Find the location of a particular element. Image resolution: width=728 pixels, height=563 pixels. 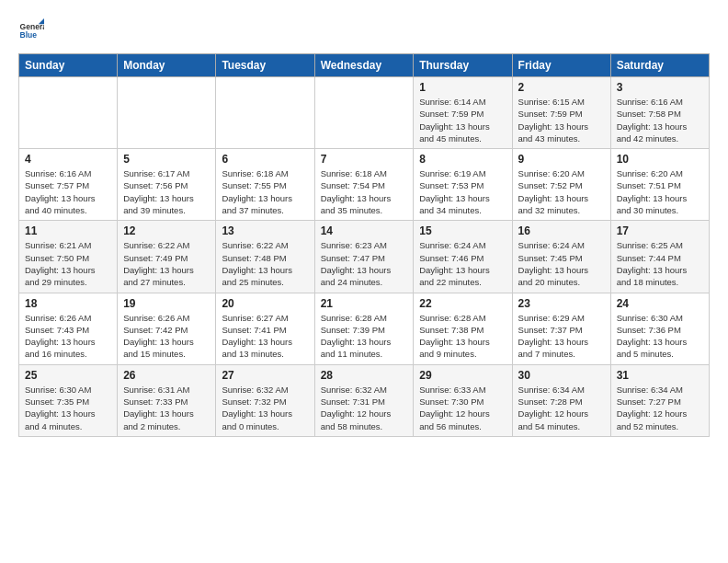

calendar-cell: 22Sunrise: 6:28 AM Sunset: 7:38 PM Dayli… is located at coordinates (463, 328).